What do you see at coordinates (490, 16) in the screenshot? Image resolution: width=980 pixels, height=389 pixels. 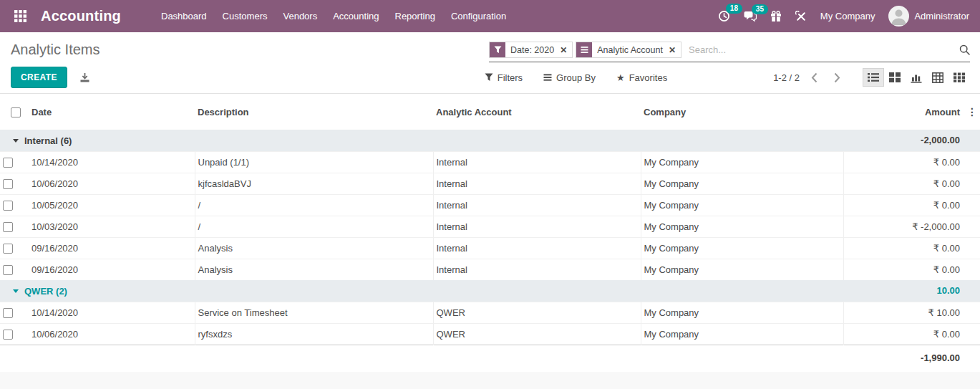 I see `top-navbar: Accounting Dashboard Customers Vendors A…` at bounding box center [490, 16].